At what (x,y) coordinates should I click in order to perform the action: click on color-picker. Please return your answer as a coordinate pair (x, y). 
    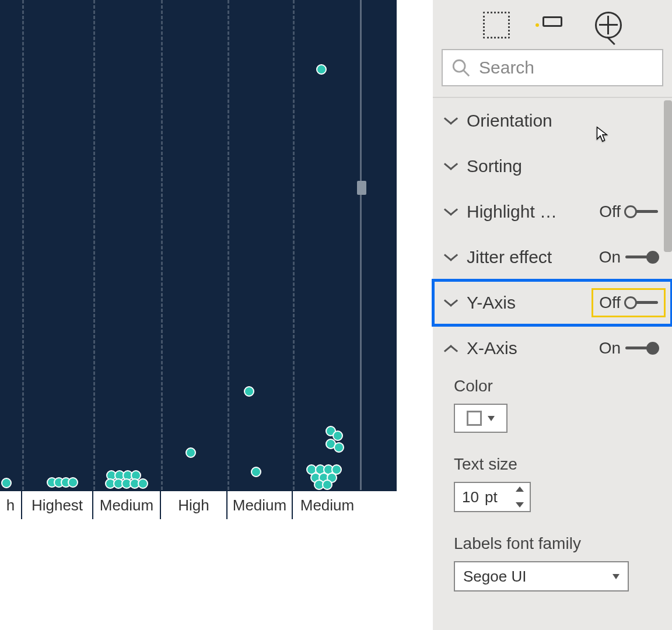
    Looking at the image, I should click on (481, 418).